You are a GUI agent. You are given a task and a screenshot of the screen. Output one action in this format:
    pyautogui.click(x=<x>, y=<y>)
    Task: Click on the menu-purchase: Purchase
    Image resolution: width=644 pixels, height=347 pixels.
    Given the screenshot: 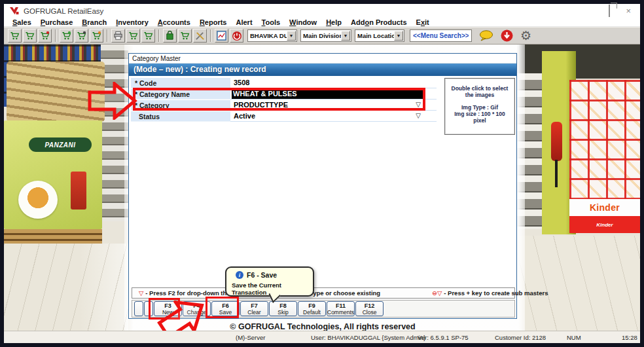 What is the action you would take?
    pyautogui.click(x=57, y=22)
    